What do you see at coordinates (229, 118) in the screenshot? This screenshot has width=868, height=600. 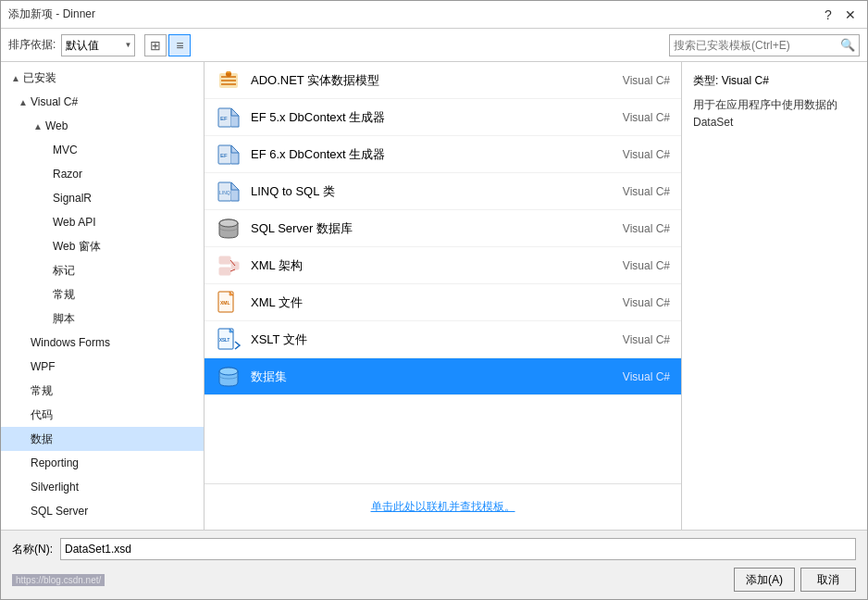 I see `ef5-icon: EF` at bounding box center [229, 118].